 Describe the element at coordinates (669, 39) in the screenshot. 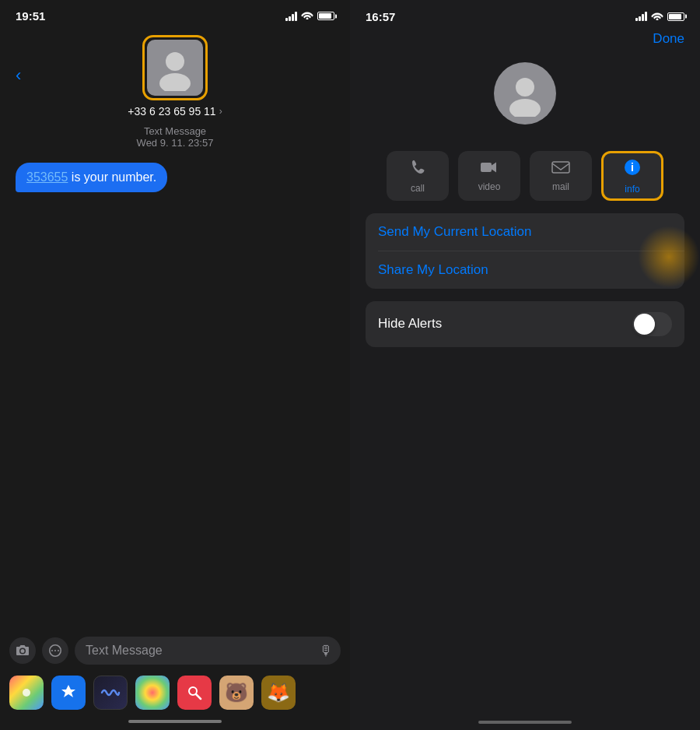

I see `done-button: Done` at that location.